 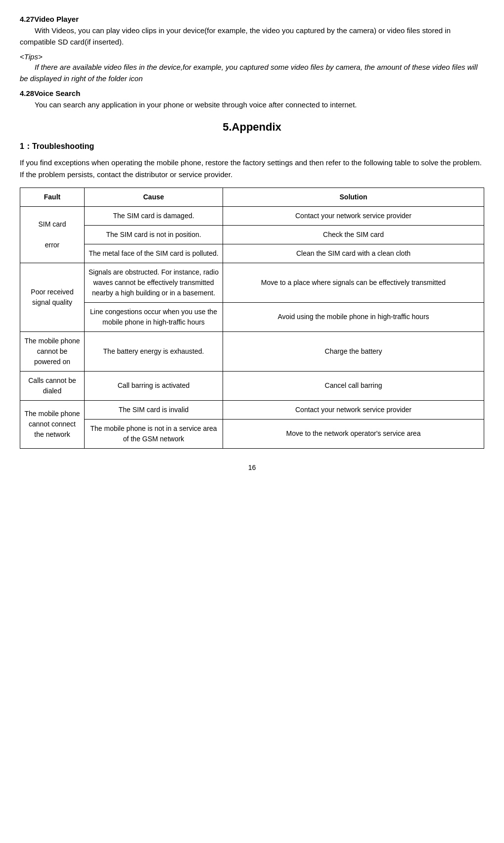 I want to click on cause-call-barring: Call barring is activated, so click(x=154, y=386).